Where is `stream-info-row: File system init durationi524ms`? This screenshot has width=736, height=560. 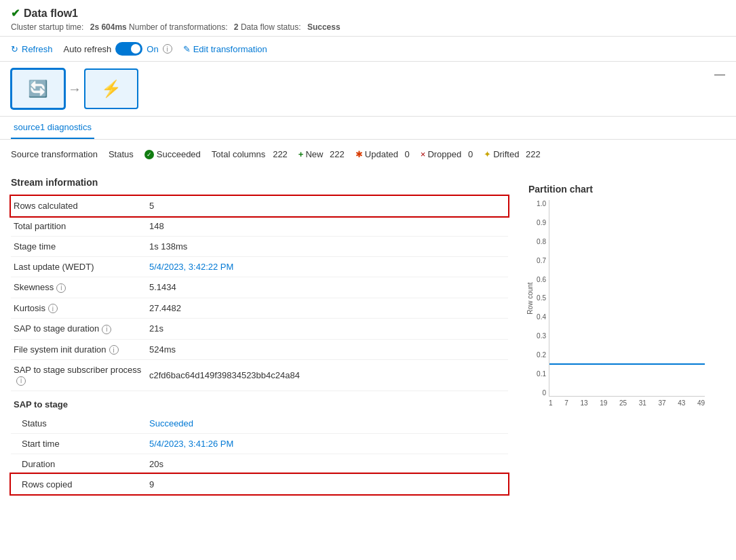
stream-info-row: File system init durationi524ms is located at coordinates (259, 350).